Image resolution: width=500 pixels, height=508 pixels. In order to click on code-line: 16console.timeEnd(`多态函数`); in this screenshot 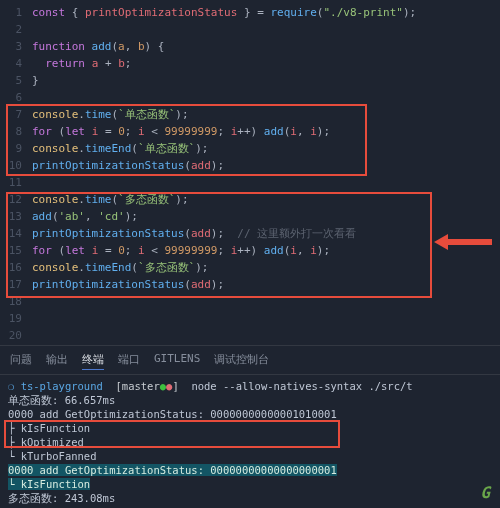, I will do `click(250, 268)`.